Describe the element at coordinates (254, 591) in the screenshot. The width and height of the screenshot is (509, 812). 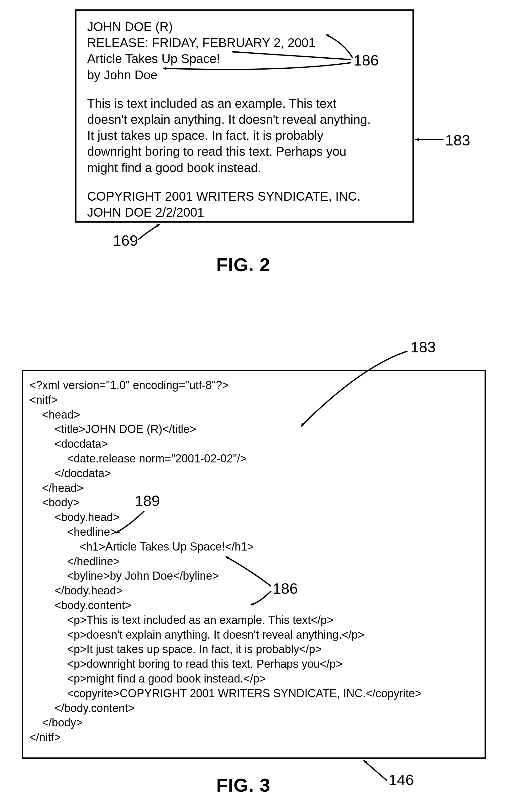
I see `xml-line: </body.head>` at that location.